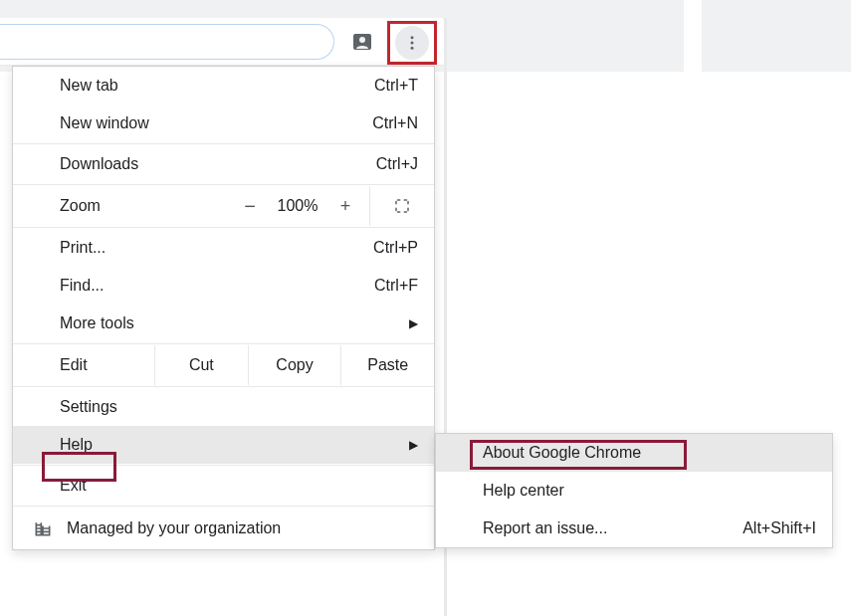 Image resolution: width=851 pixels, height=616 pixels. What do you see at coordinates (223, 206) in the screenshot?
I see `menu-zoom-row: Zoom − 100% +` at bounding box center [223, 206].